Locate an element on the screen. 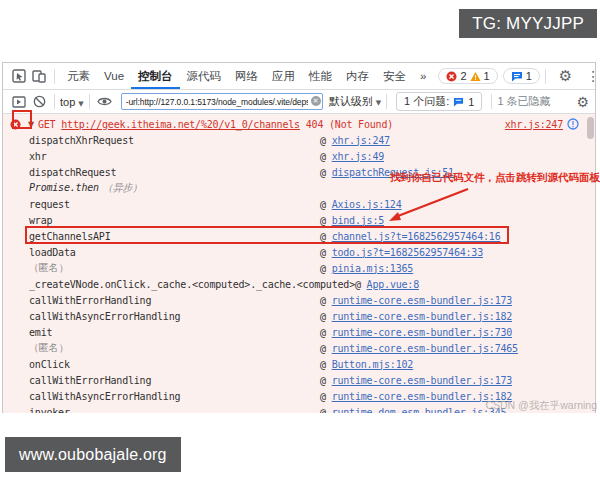 This screenshot has height=480, width=600. issue-link-icon is located at coordinates (573, 124).